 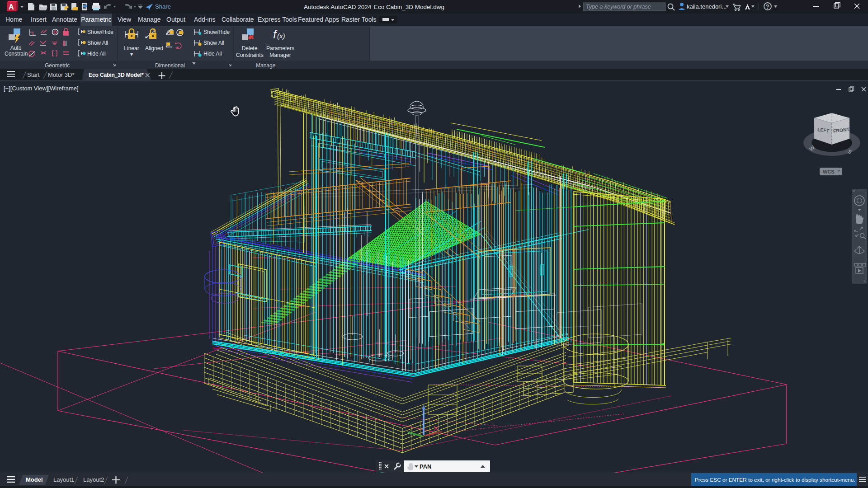 I want to click on svg-text: Type a keyword or phrase, so click(x=618, y=7).